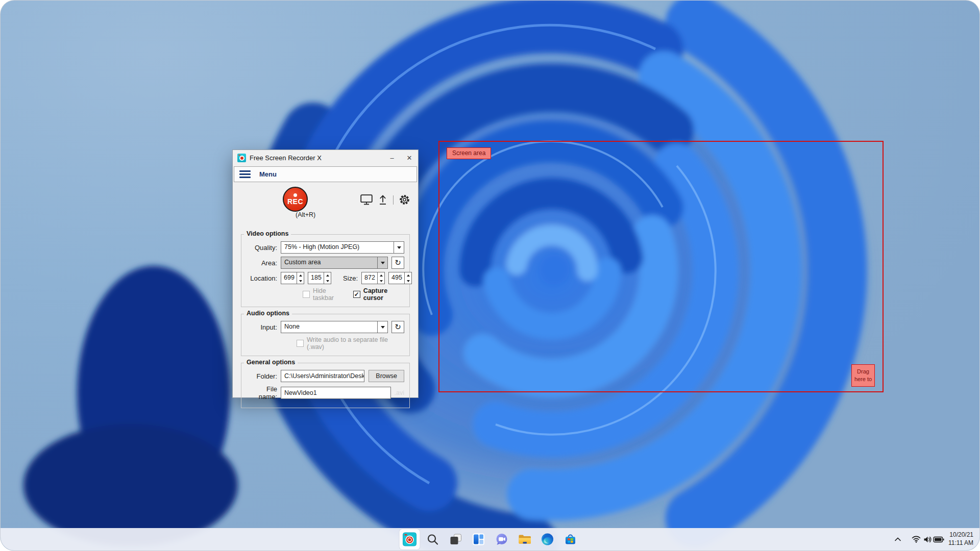 This screenshot has height=551, width=980. I want to click on folder-label: Folder:, so click(262, 377).